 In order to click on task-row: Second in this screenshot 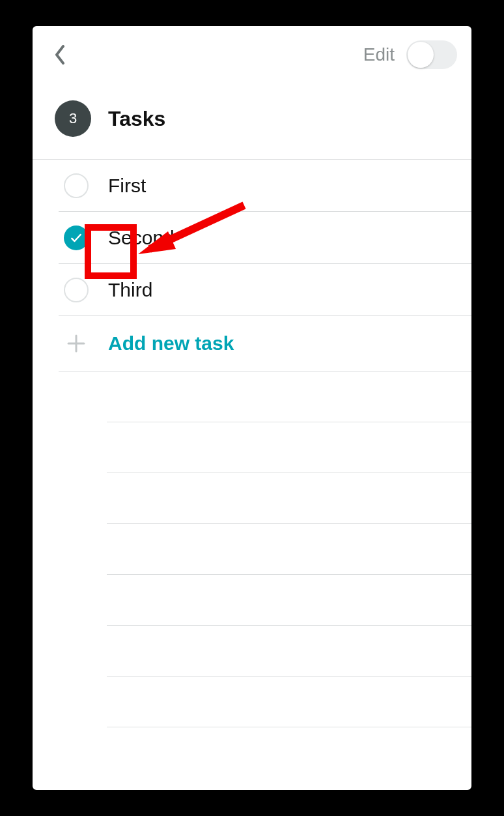, I will do `click(265, 238)`.